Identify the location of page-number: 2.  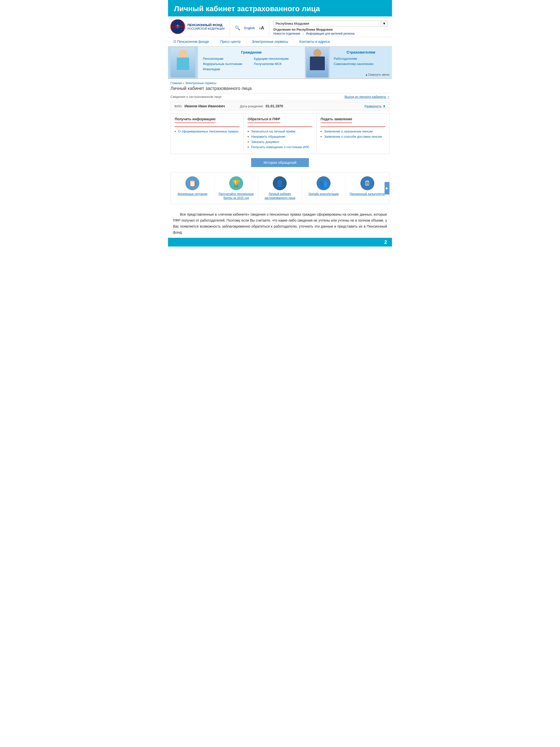
(385, 242).